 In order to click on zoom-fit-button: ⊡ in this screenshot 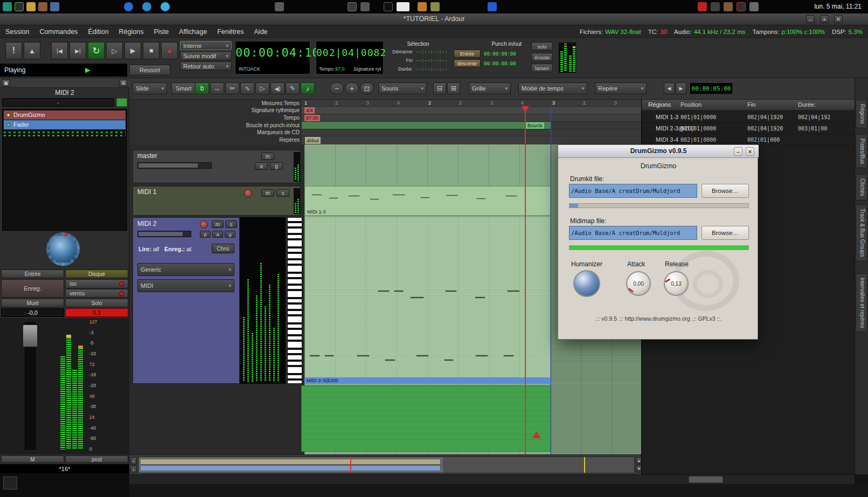, I will do `click(367, 88)`.